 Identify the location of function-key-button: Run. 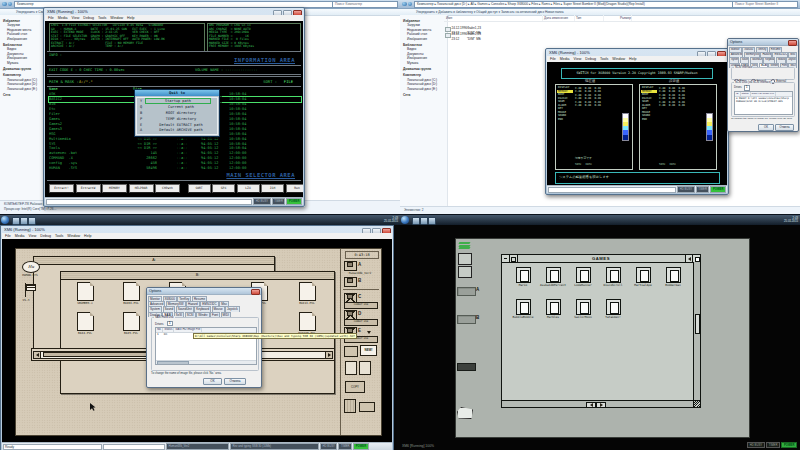
(295, 188).